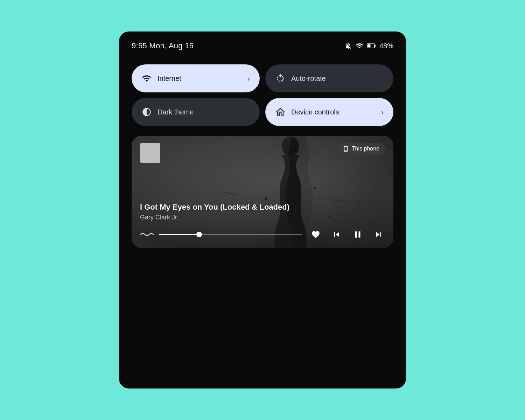  Describe the element at coordinates (371, 46) in the screenshot. I see `battery-icon` at that location.